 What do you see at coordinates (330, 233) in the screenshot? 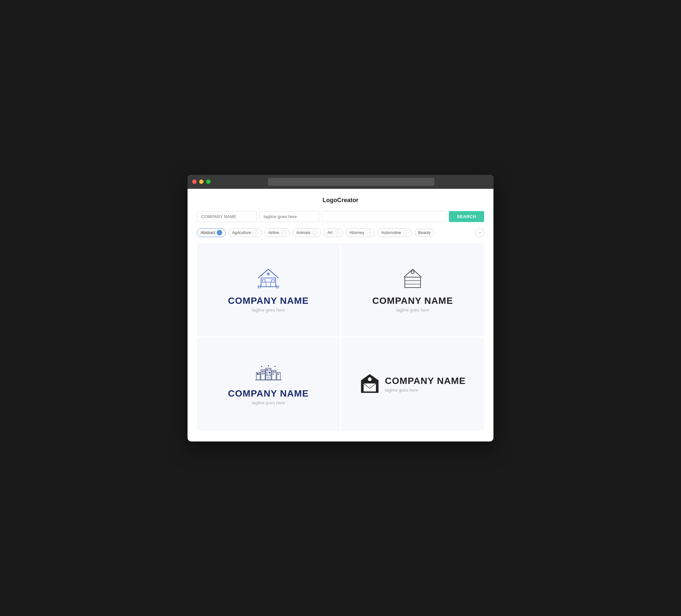
I see `category-art-label: Art` at bounding box center [330, 233].